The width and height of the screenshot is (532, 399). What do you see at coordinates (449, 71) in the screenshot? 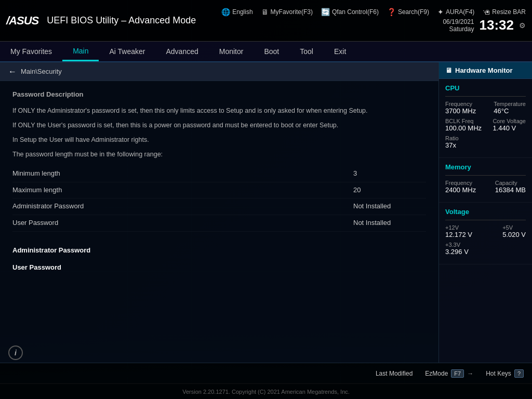
I see `hw-monitor-icon: 🖥` at bounding box center [449, 71].